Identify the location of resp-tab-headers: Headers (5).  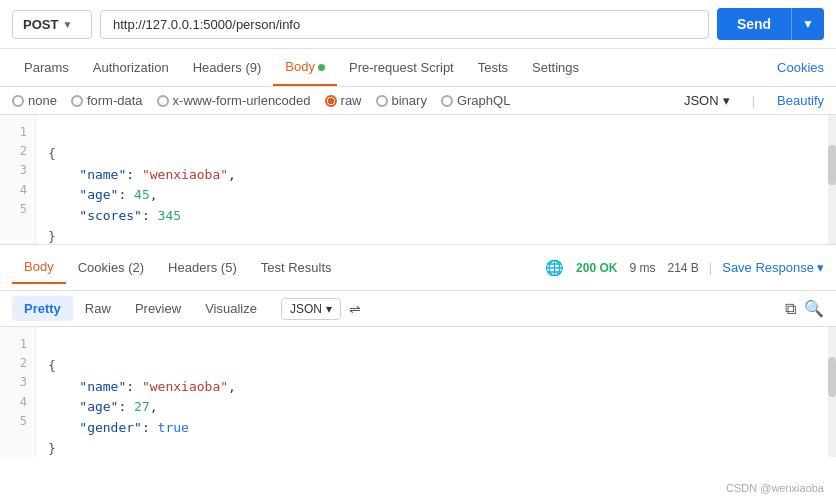
(202, 268).